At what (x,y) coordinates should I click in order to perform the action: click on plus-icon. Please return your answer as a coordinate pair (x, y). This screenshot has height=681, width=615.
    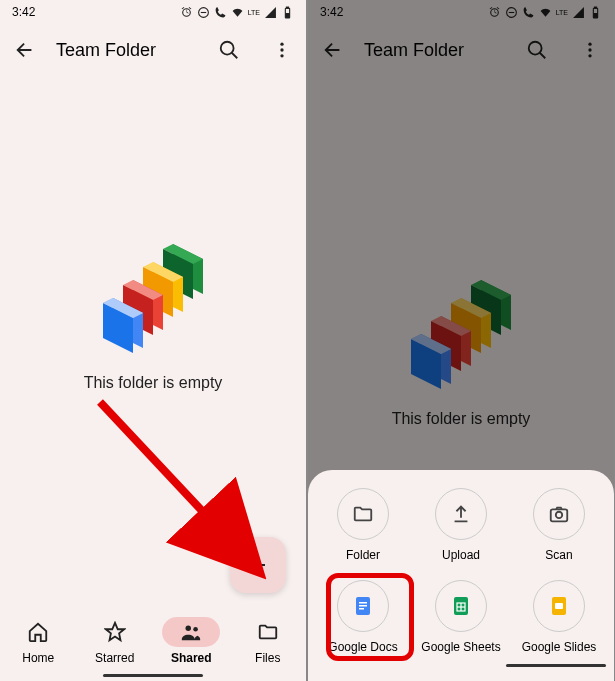
    Looking at the image, I should click on (258, 565).